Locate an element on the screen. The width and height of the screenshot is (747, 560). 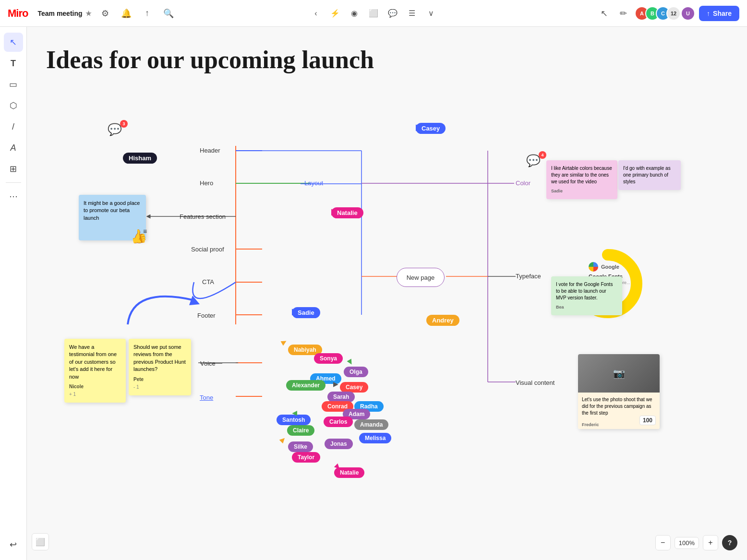
list-button: ☰ is located at coordinates (412, 13).